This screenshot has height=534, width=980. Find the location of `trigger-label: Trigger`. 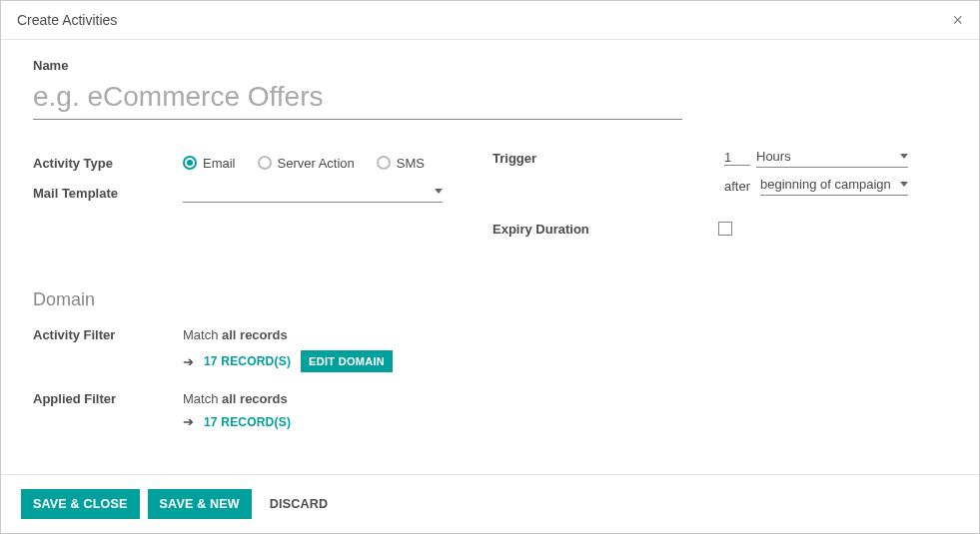

trigger-label: Trigger is located at coordinates (605, 158).